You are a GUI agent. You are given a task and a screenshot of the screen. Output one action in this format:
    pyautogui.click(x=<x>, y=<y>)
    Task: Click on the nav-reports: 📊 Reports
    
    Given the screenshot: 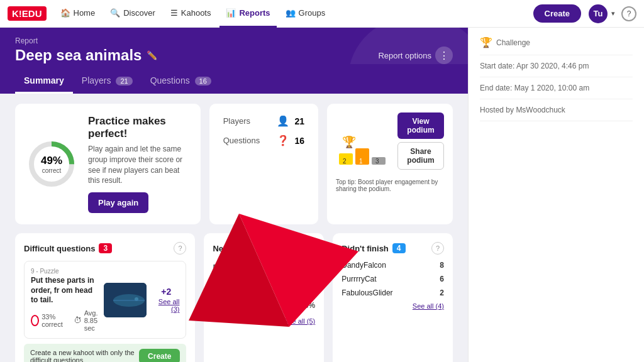 What is the action you would take?
    pyautogui.click(x=248, y=14)
    